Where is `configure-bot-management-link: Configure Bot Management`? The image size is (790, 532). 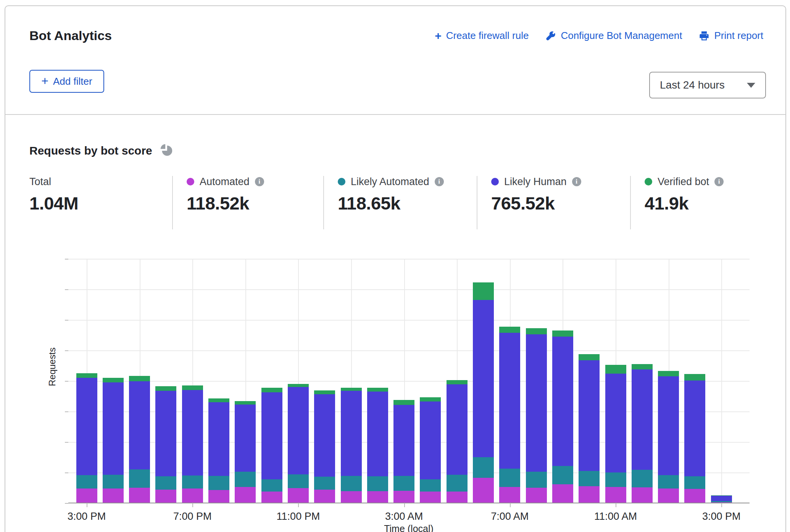 configure-bot-management-link: Configure Bot Management is located at coordinates (614, 36).